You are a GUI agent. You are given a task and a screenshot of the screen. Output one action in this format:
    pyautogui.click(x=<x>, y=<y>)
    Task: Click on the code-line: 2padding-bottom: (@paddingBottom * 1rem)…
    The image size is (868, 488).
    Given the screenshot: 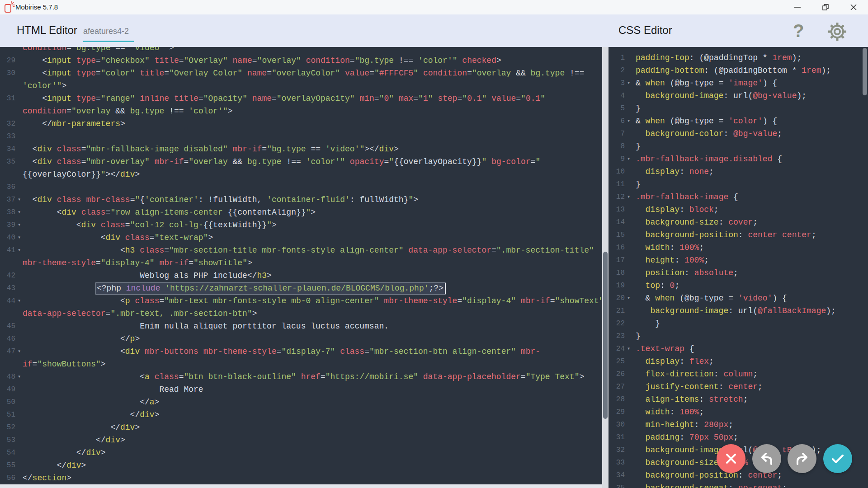 What is the action you would take?
    pyautogui.click(x=738, y=70)
    